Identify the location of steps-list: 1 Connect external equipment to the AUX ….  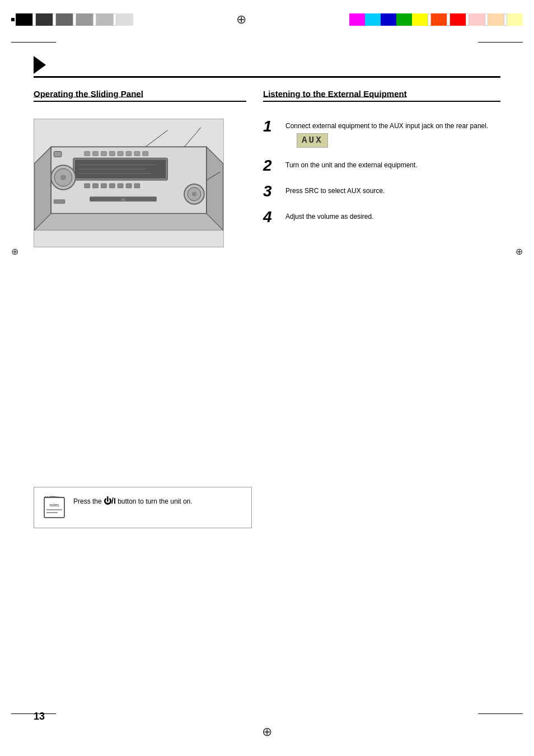
(382, 172).